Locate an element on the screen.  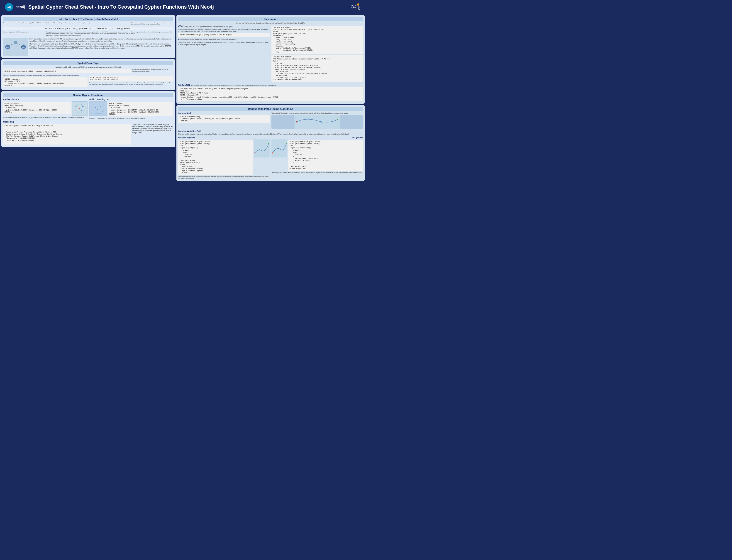
return-point-code: RETURN point( {latitude:37.62245, longit… is located at coordinates (67, 71).